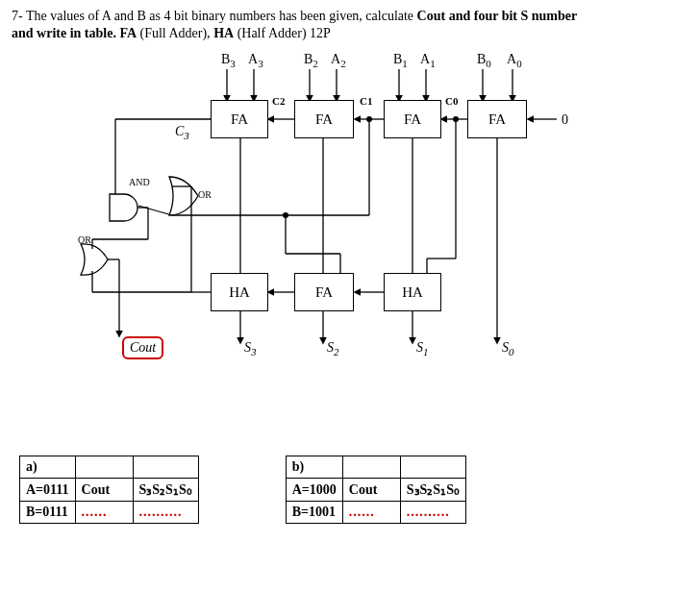  What do you see at coordinates (239, 119) in the screenshot?
I see `box-fa3: FA` at bounding box center [239, 119].